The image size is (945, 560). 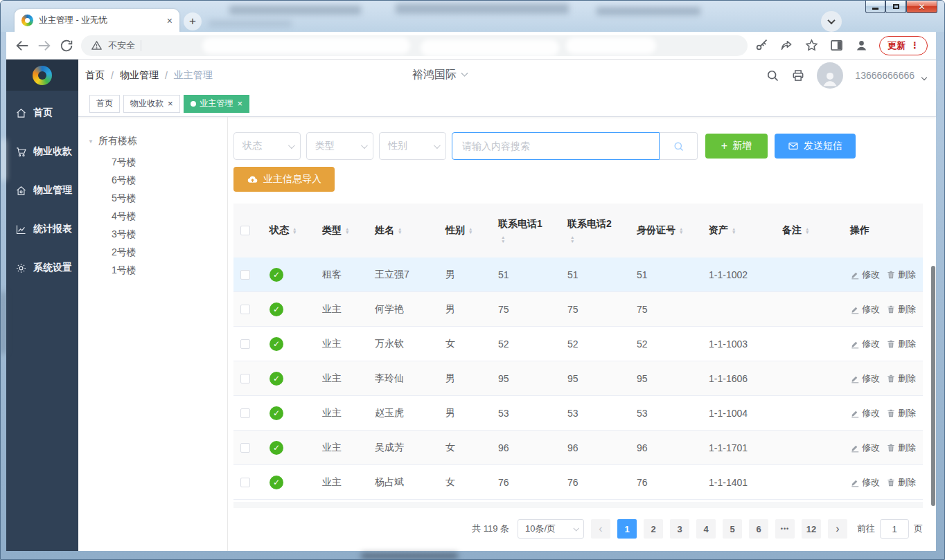 I want to click on breadcrumb-home: 首页, so click(x=95, y=75).